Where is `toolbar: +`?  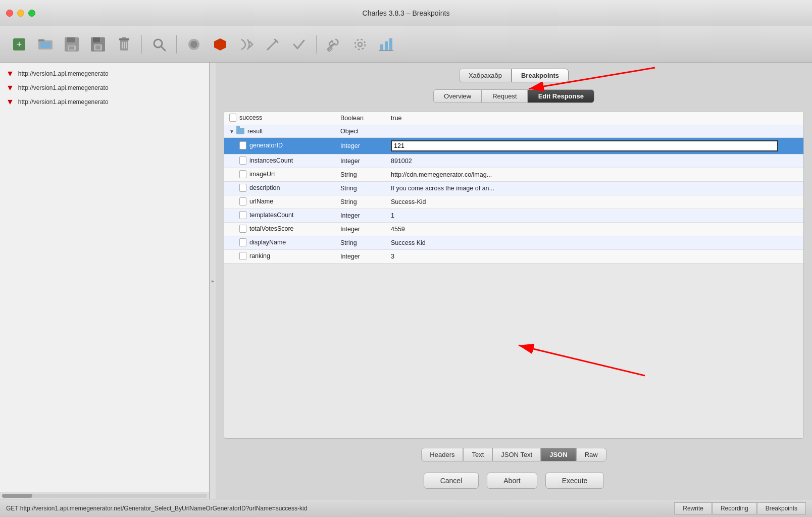 toolbar: + is located at coordinates (406, 44).